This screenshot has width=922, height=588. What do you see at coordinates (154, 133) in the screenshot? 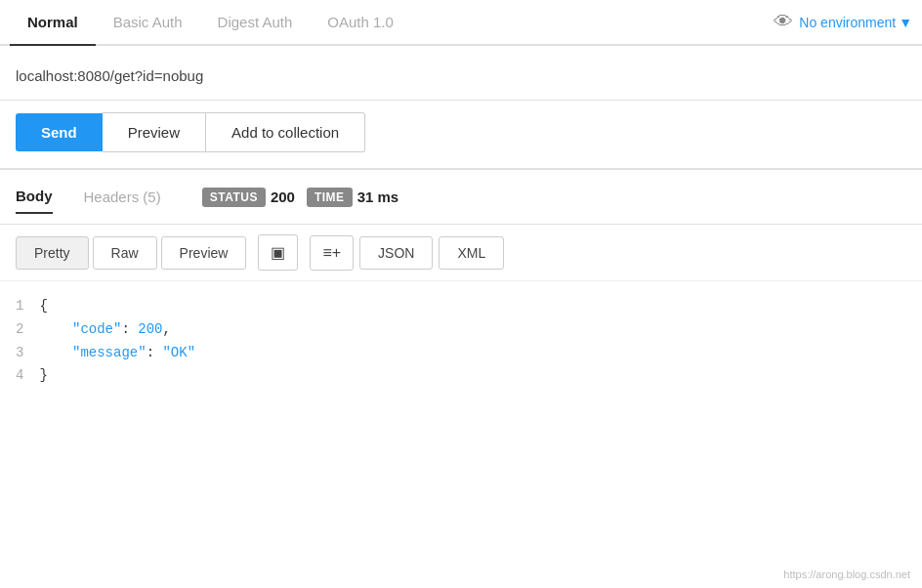
I see `preview-button: Preview` at bounding box center [154, 133].